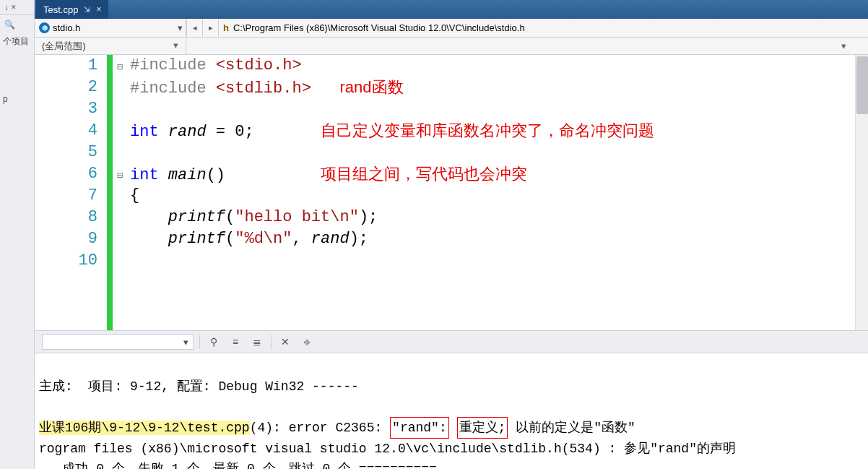  Describe the element at coordinates (64, 46) in the screenshot. I see `scope-label: (全局范围)` at that location.